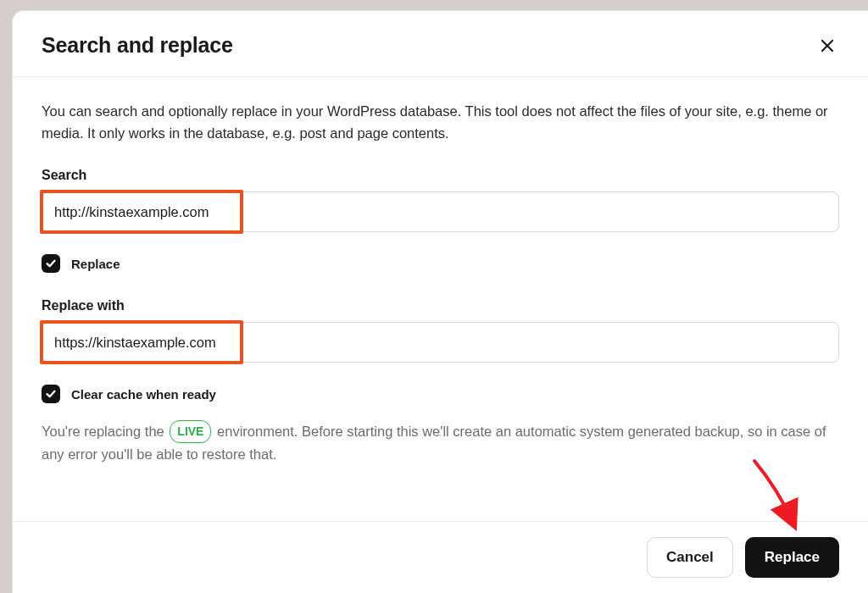 The height and width of the screenshot is (593, 868). What do you see at coordinates (51, 394) in the screenshot?
I see `clear-cache-checkbox` at bounding box center [51, 394].